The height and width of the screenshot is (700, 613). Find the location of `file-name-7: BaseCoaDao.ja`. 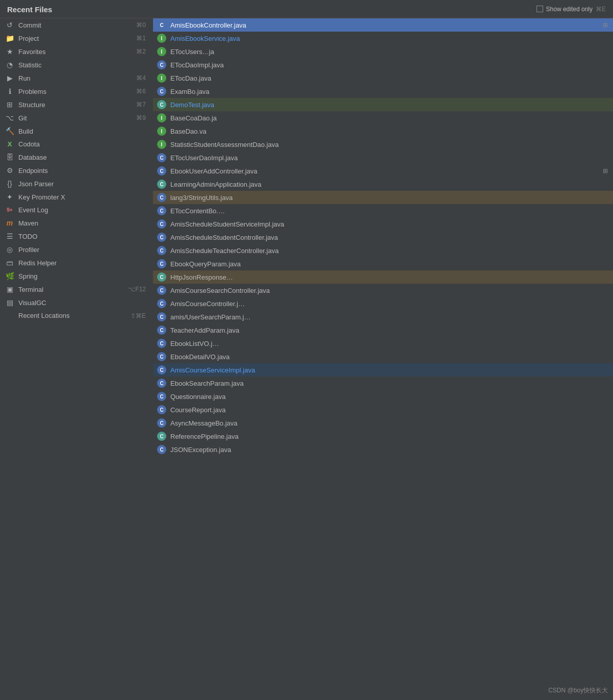

file-name-7: BaseCoaDao.ja is located at coordinates (389, 118).